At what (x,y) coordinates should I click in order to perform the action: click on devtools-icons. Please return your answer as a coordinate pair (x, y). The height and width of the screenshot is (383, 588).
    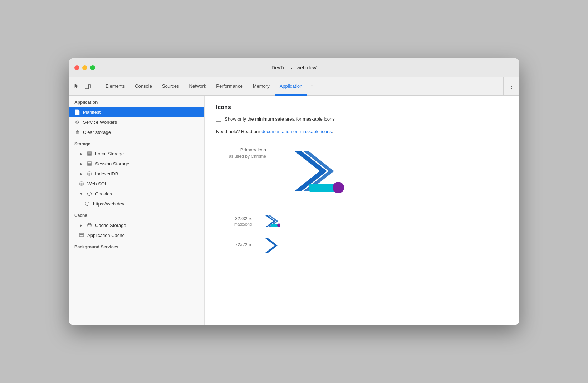
    Looking at the image, I should click on (85, 86).